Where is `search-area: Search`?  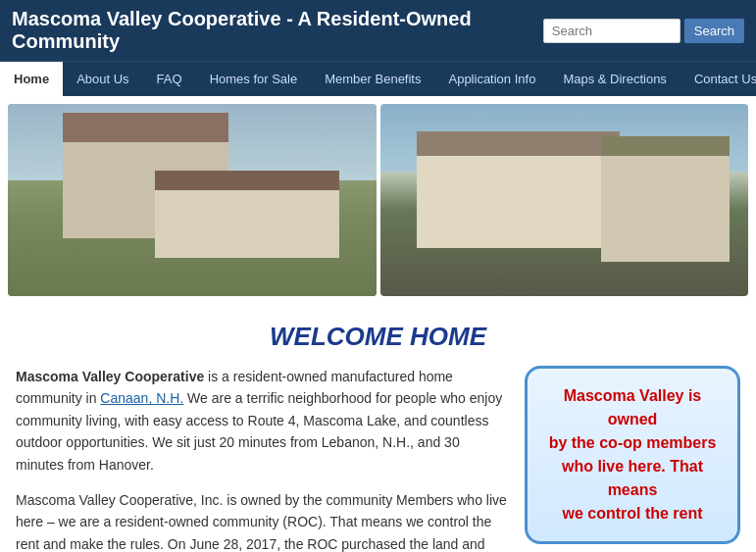 search-area: Search is located at coordinates (643, 31).